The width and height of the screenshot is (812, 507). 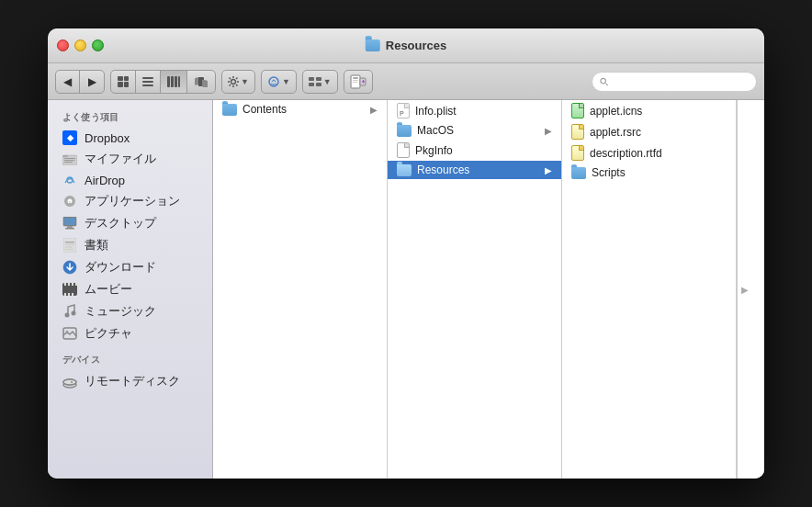 I want to click on coverflow-view-button, so click(x=201, y=82).